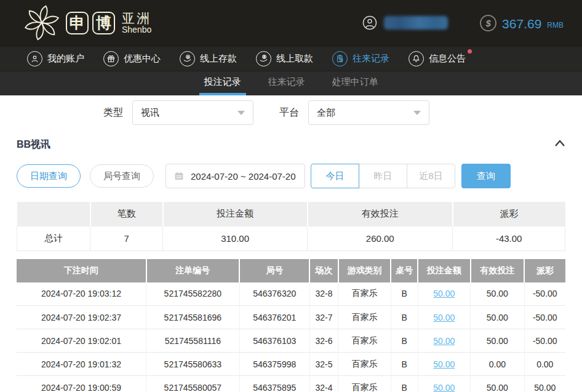  Describe the element at coordinates (522, 23) in the screenshot. I see `balance-display: $ 367.69 RMB` at that location.